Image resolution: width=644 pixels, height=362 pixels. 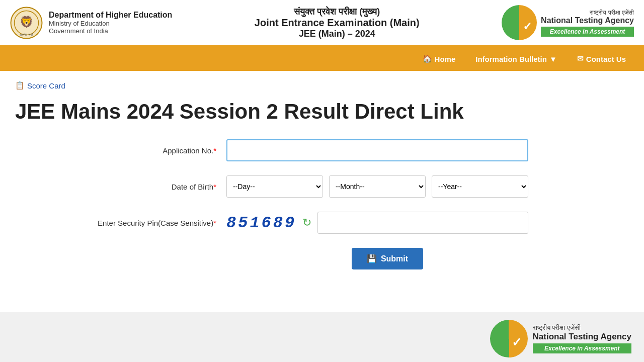 What do you see at coordinates (560, 339) in the screenshot?
I see `footer-nta-logo: राष्ट्रीय परीक्षा एजेंसी National Testin…` at bounding box center [560, 339].